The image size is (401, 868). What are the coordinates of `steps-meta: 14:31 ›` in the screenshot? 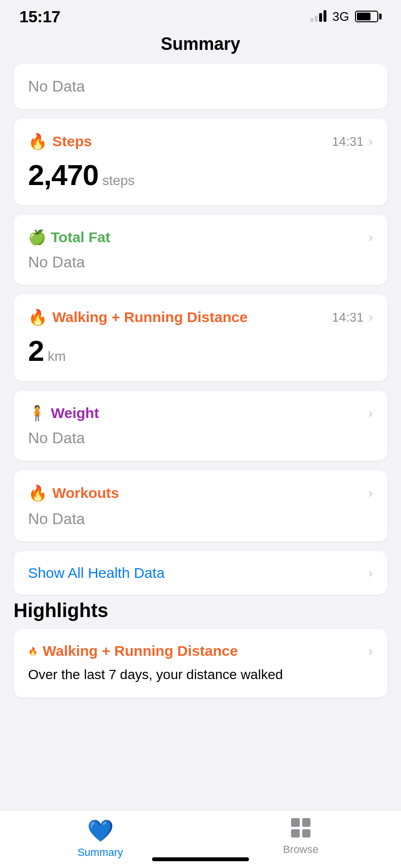 It's located at (353, 141).